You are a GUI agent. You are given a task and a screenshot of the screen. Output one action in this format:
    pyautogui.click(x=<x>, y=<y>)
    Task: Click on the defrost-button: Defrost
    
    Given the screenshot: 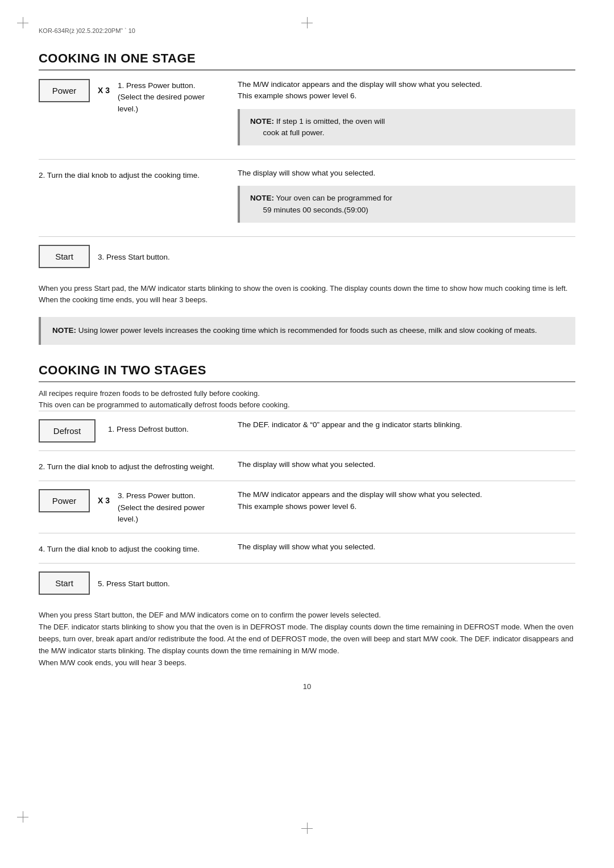 What is the action you would take?
    pyautogui.click(x=67, y=431)
    